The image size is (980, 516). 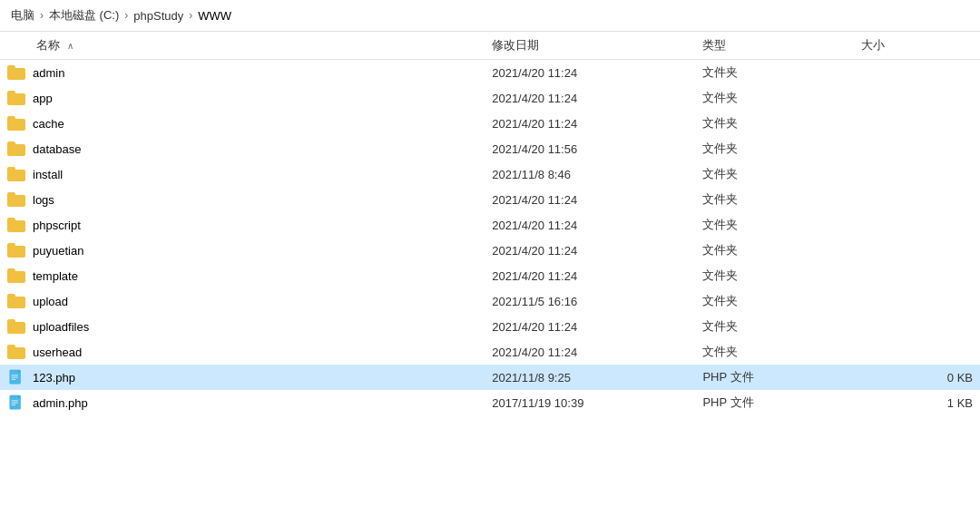 What do you see at coordinates (55, 276) in the screenshot?
I see `file-name-label: template` at bounding box center [55, 276].